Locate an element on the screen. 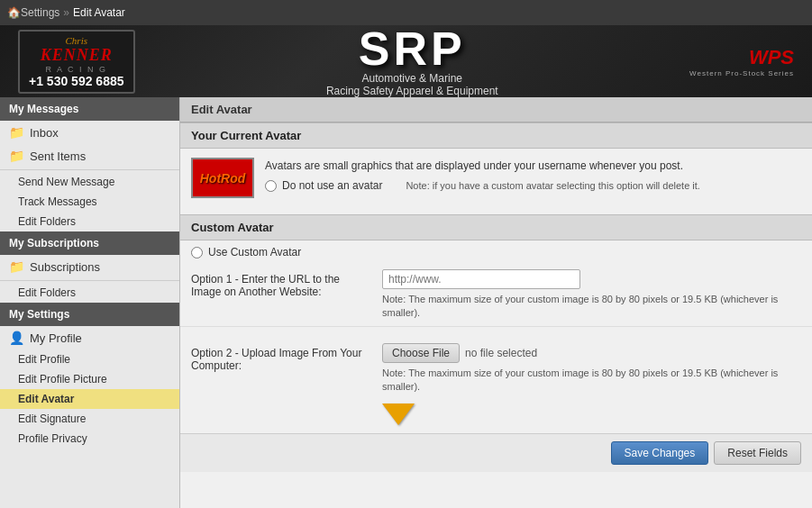  sidebar-label-sent: Sent Items is located at coordinates (58, 157).